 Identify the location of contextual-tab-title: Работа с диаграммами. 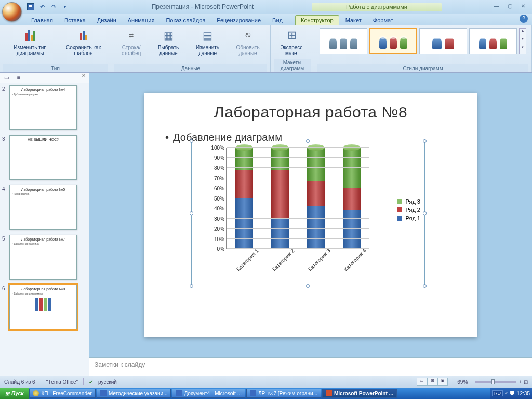
(377, 7).